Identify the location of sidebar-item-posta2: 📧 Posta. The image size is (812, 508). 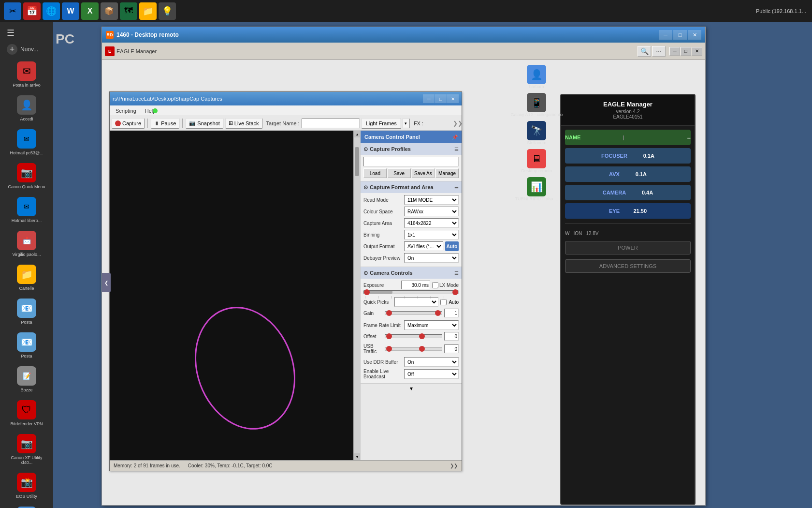
(27, 312).